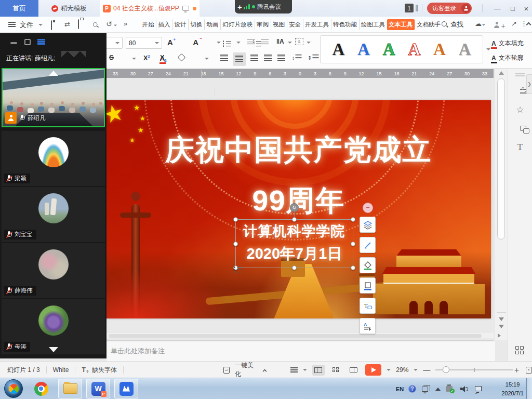 This screenshot has width=532, height=399. Describe the element at coordinates (449, 8) in the screenshot. I see `guest-login-button: 访客登录` at that location.